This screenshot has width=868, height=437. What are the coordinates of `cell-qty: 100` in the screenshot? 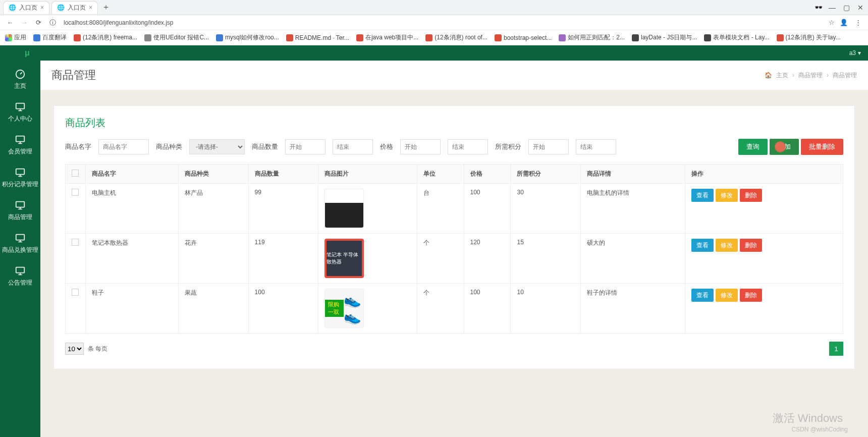 It's located at (284, 309).